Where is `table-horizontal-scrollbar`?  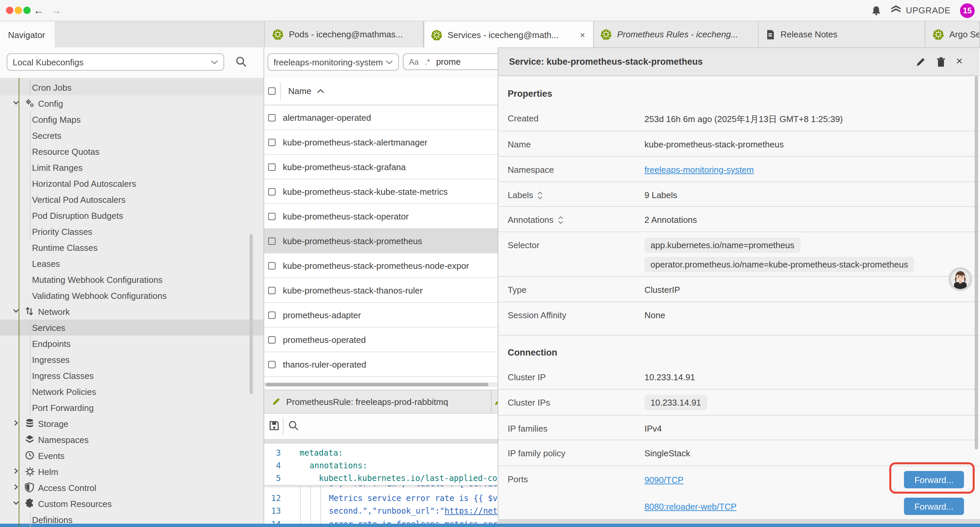 table-horizontal-scrollbar is located at coordinates (381, 385).